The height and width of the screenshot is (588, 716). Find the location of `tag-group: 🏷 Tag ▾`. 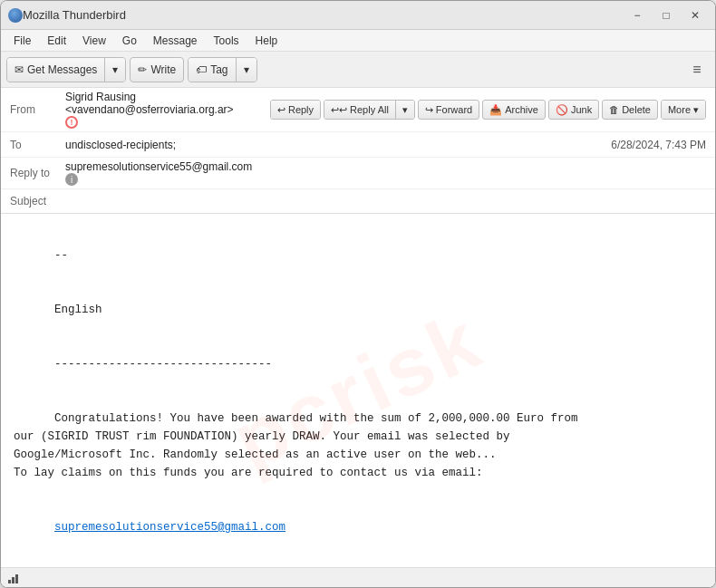

tag-group: 🏷 Tag ▾ is located at coordinates (222, 70).